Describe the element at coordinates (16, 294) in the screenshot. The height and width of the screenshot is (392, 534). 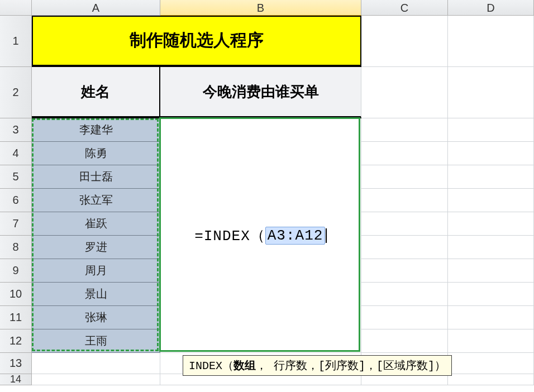
I see `row-header-10: 10` at that location.